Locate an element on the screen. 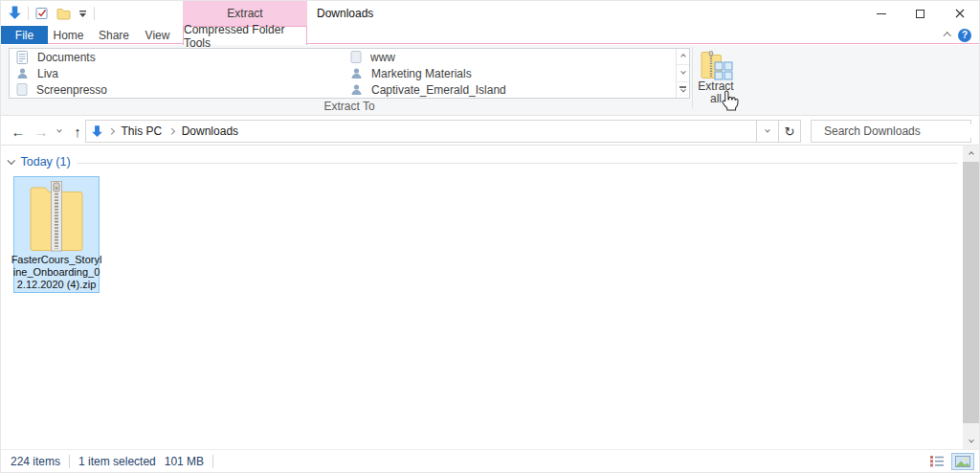  new-folder-icon is located at coordinates (63, 13).